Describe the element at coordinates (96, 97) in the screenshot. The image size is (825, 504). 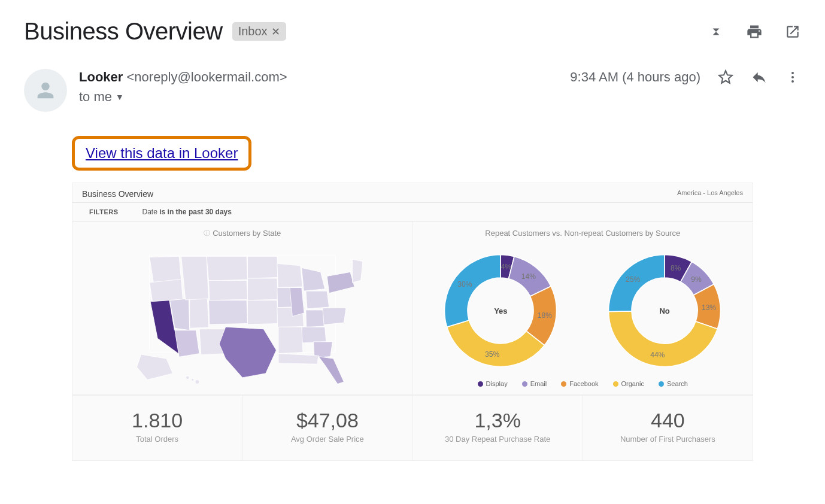
I see `to-recipient: to me` at that location.